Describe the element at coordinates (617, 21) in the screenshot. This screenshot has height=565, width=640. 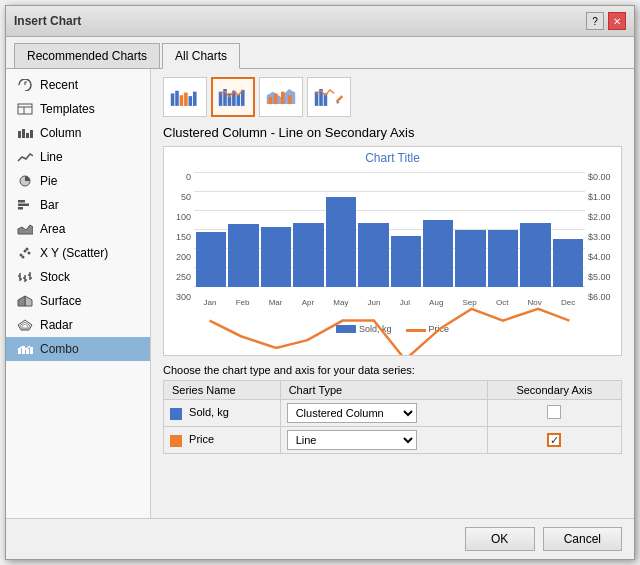
I see `close-button: ✕` at that location.